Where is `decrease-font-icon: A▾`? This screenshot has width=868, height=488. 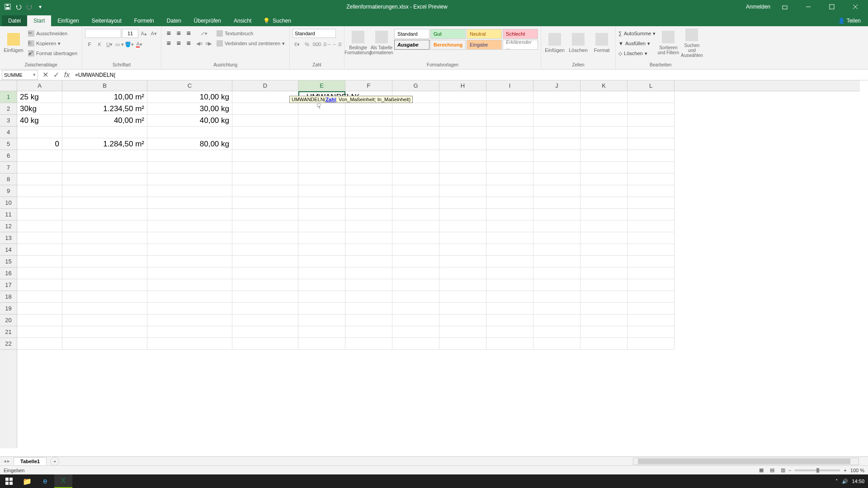
decrease-font-icon: A▾ is located at coordinates (154, 33).